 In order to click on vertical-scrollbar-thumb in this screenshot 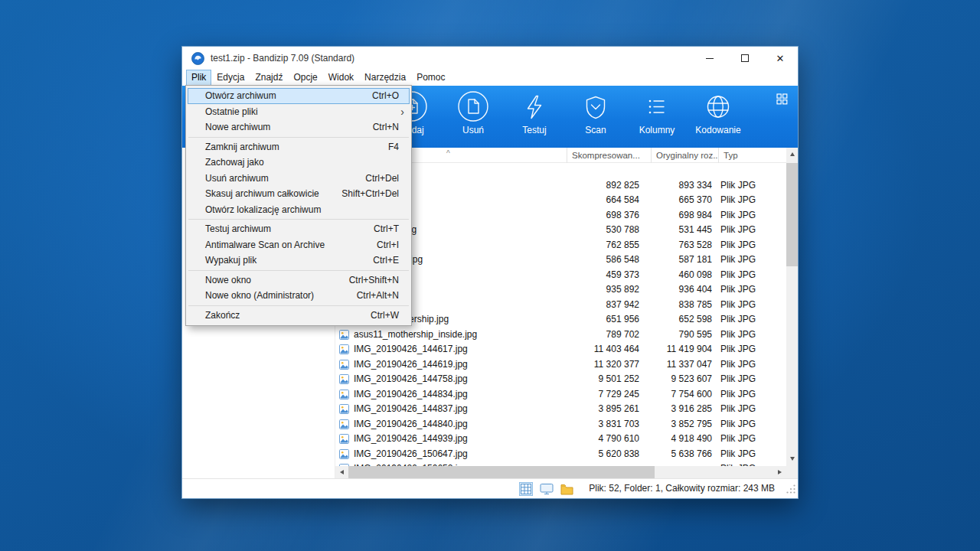, I will do `click(792, 214)`.